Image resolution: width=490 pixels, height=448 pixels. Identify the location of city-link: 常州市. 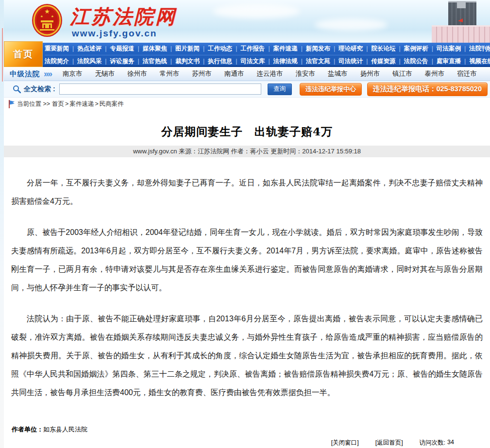
(170, 74).